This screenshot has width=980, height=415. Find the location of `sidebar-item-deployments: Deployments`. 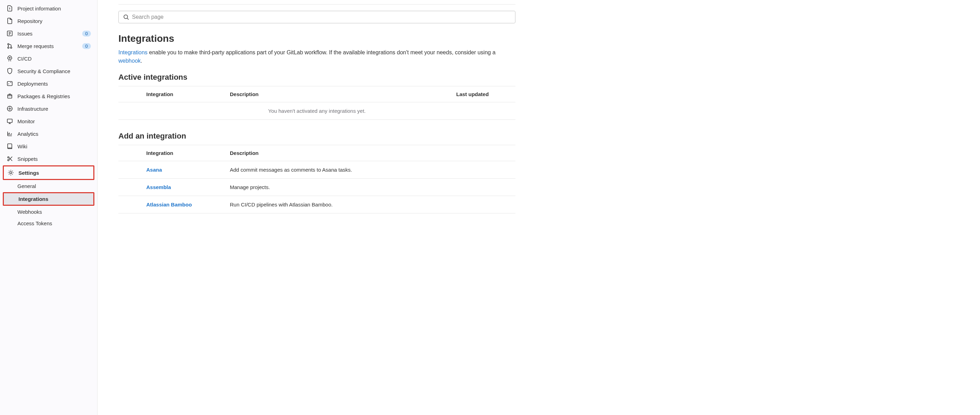

sidebar-item-deployments: Deployments is located at coordinates (49, 84).